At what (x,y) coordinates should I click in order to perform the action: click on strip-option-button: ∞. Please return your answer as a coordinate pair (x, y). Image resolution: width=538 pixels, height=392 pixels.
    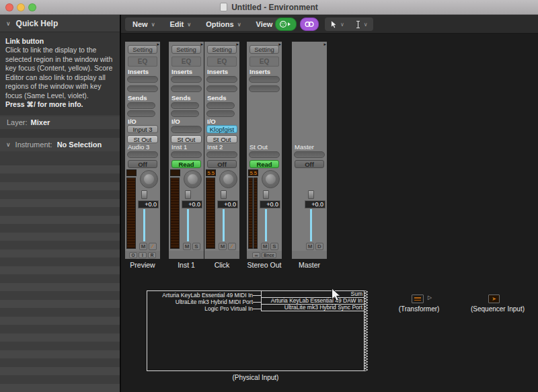
    Looking at the image, I should click on (256, 256).